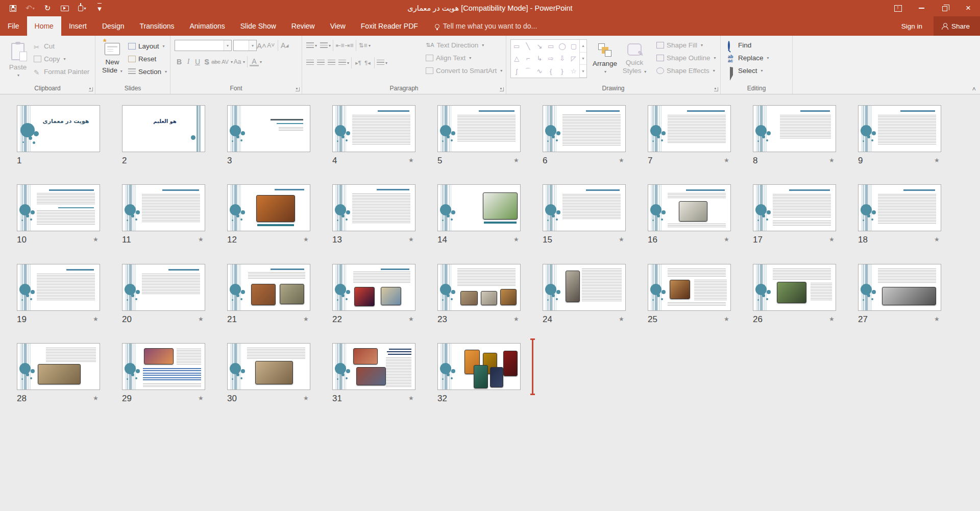 This screenshot has height=511, width=980. What do you see at coordinates (13, 8) in the screenshot?
I see `save-button` at bounding box center [13, 8].